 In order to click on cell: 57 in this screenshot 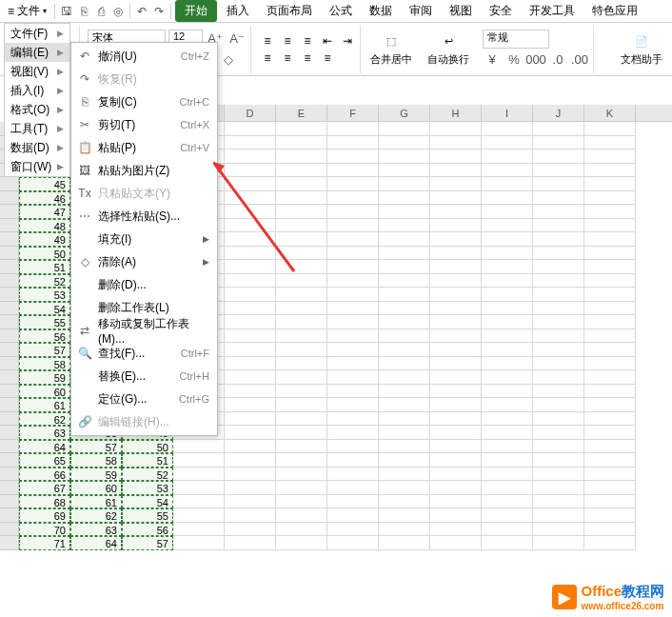, I will do `click(96, 448)`.